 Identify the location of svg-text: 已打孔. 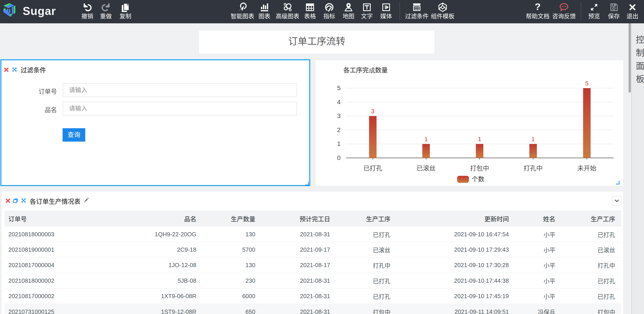
(373, 168).